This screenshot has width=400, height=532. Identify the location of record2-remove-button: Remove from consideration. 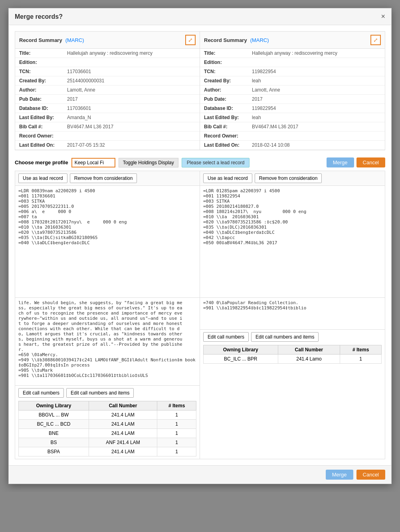
(288, 178).